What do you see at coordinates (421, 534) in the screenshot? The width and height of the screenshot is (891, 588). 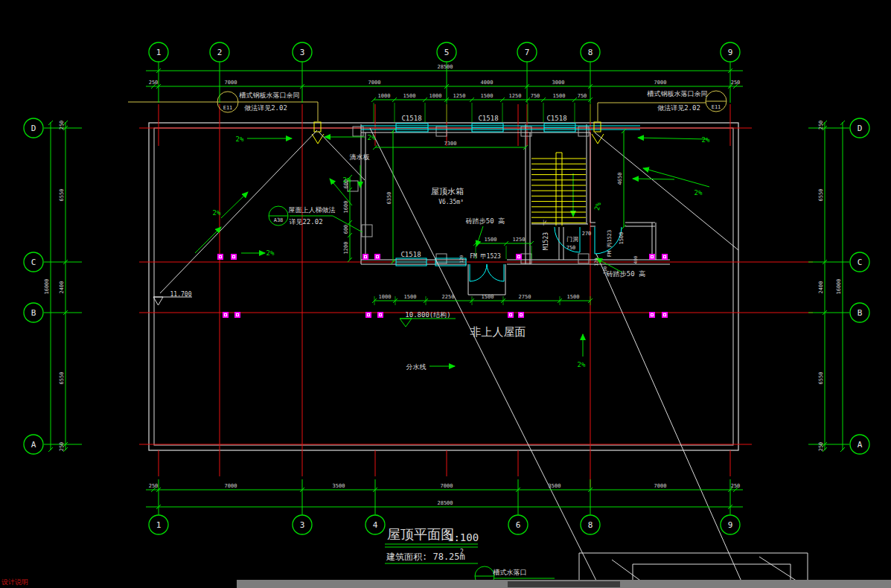 I see `drawing-title: 屋顶平面图` at bounding box center [421, 534].